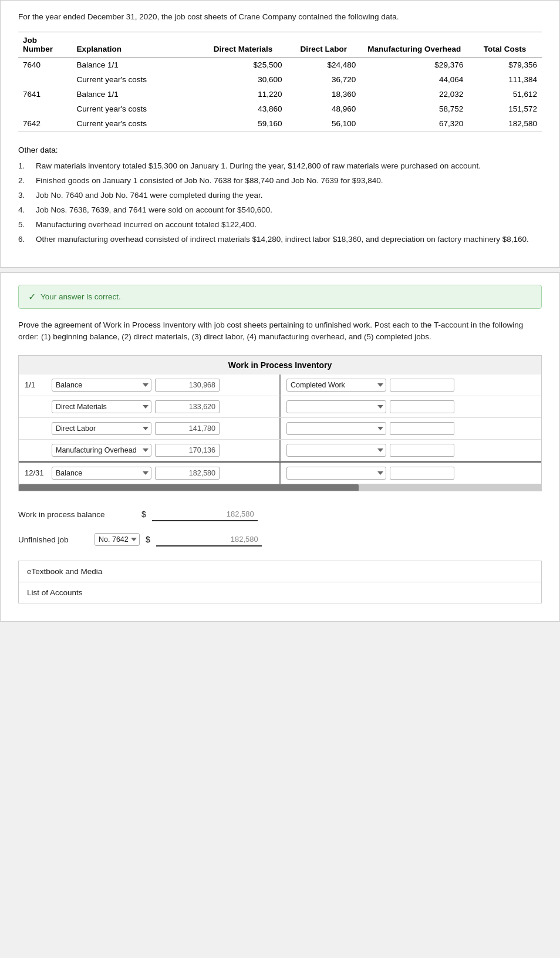 Image resolution: width=560 pixels, height=958 pixels. What do you see at coordinates (280, 540) in the screenshot?
I see `unfinished-job-row: Unfinished job No. 7642 No. 7640 No. 764…` at bounding box center [280, 540].